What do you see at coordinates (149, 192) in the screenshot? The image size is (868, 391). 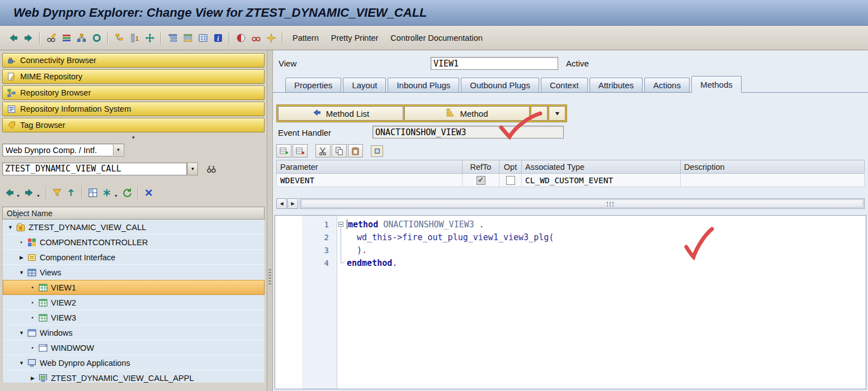 I see `close-icon` at bounding box center [149, 192].